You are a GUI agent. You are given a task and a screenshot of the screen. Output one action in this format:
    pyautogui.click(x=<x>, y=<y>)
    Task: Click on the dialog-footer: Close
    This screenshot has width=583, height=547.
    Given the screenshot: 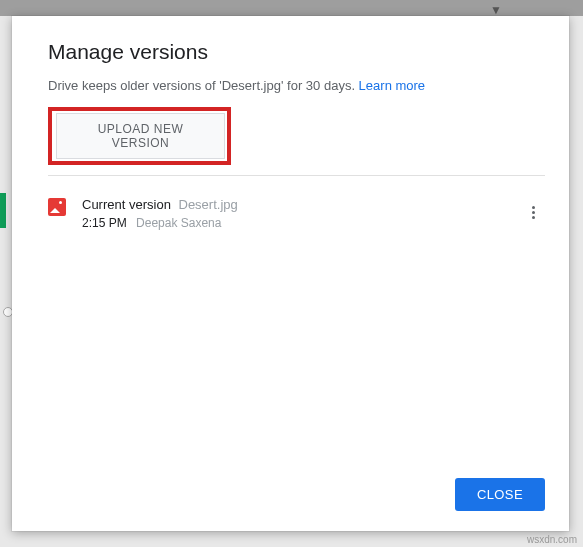 What is the action you would take?
    pyautogui.click(x=296, y=494)
    